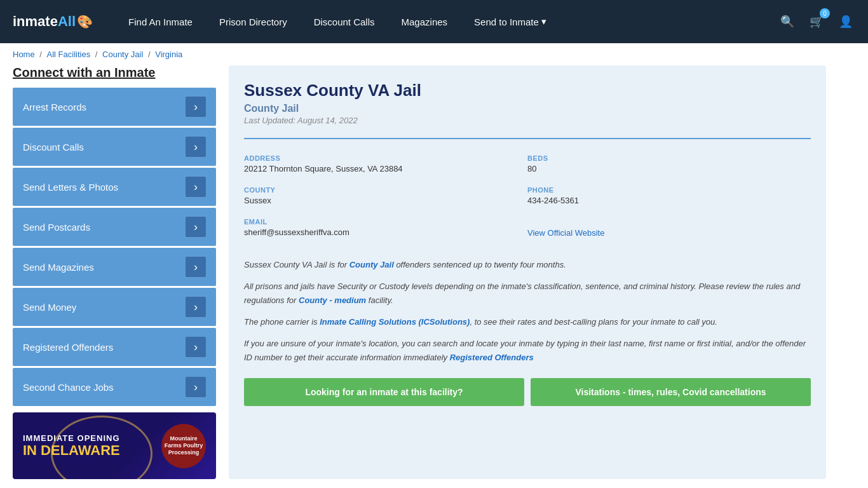  I want to click on facility-subtitle: County Jail, so click(527, 109).